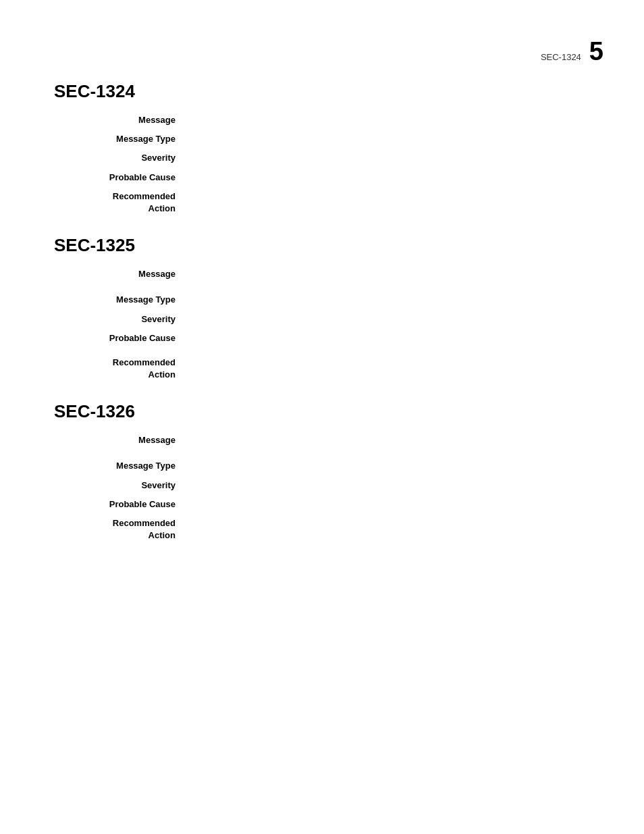  Describe the element at coordinates (122, 504) in the screenshot. I see `field-label-probable-cause-1326: Probable Cause` at that location.